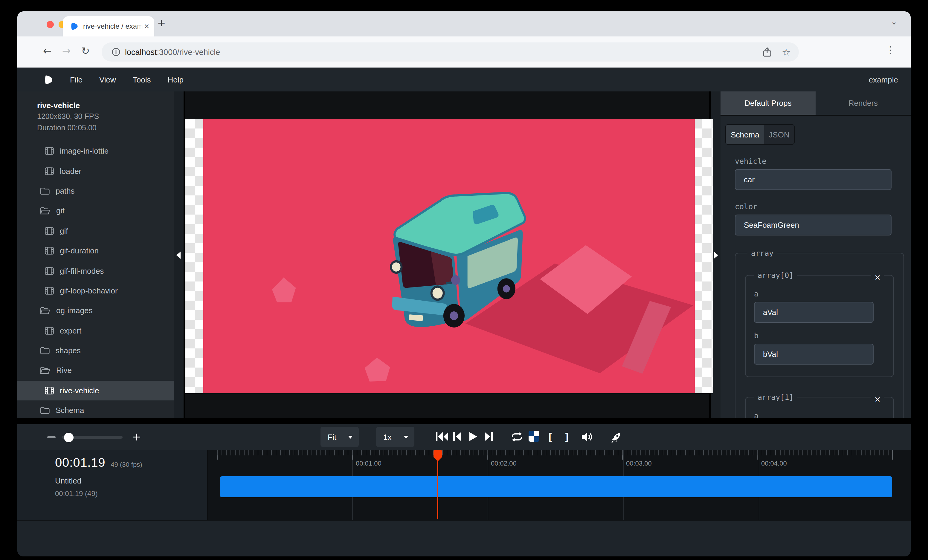 This screenshot has height=560, width=928. I want to click on menu-file: File, so click(76, 79).